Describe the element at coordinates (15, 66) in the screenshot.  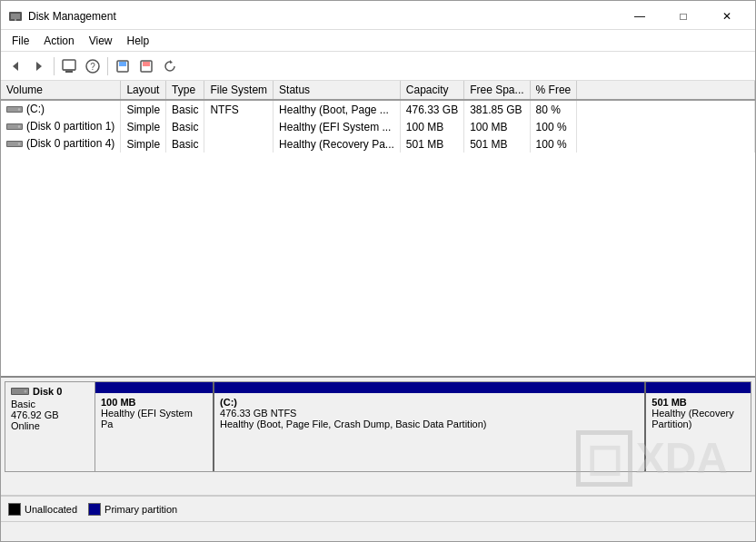
I see `back-button` at that location.